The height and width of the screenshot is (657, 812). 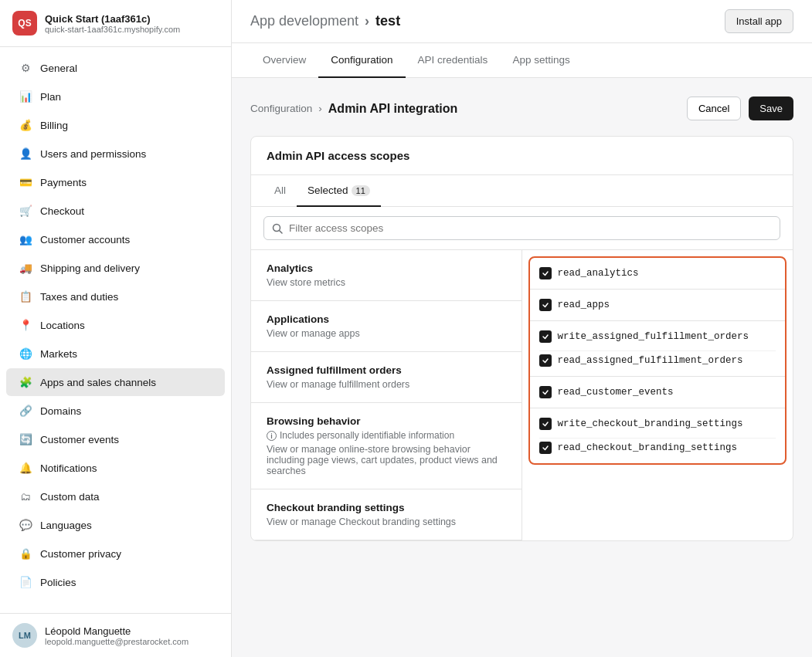 What do you see at coordinates (545, 361) in the screenshot?
I see `checkbox-read_assigned_fulfillment_orders` at bounding box center [545, 361].